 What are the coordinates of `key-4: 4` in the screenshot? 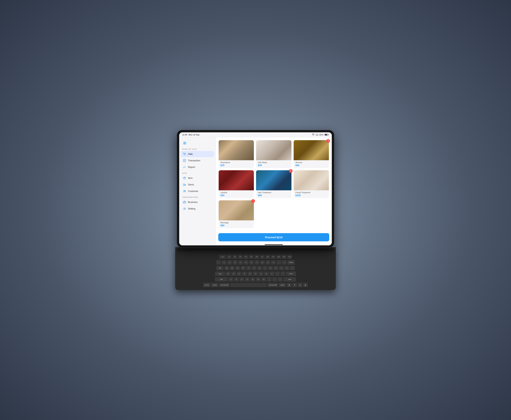 It's located at (240, 262).